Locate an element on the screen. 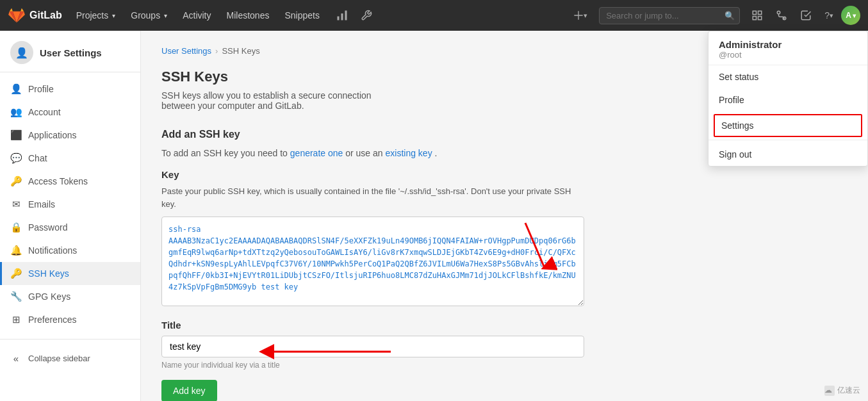 The height and width of the screenshot is (401, 868). dropdown-settings: Settings is located at coordinates (788, 126).